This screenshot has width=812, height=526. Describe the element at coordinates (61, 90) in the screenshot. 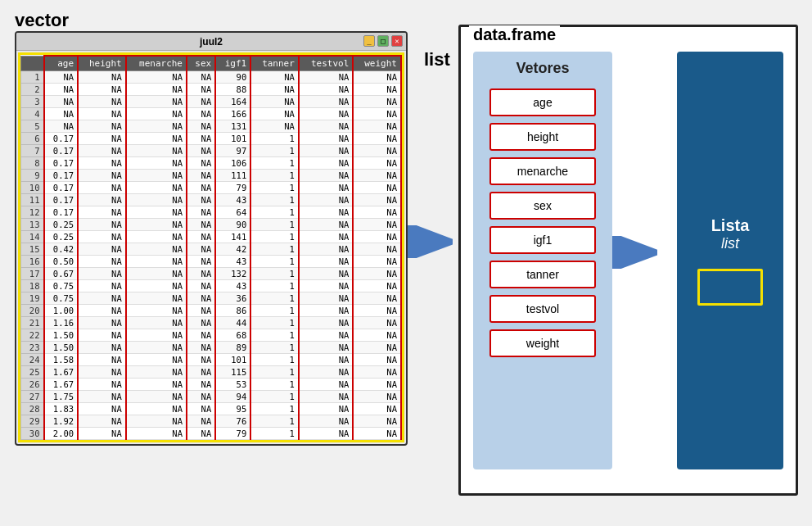

I see `cell-age: NA` at that location.